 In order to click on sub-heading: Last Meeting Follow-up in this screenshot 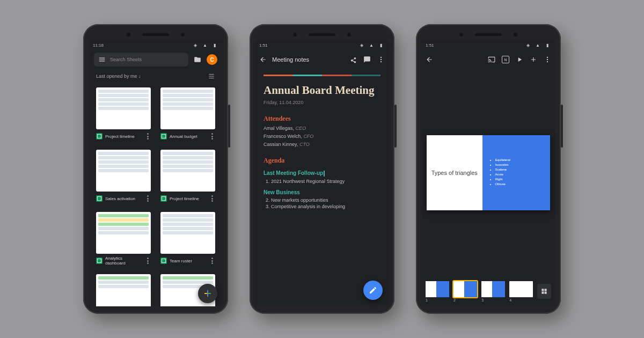, I will do `click(322, 173)`.